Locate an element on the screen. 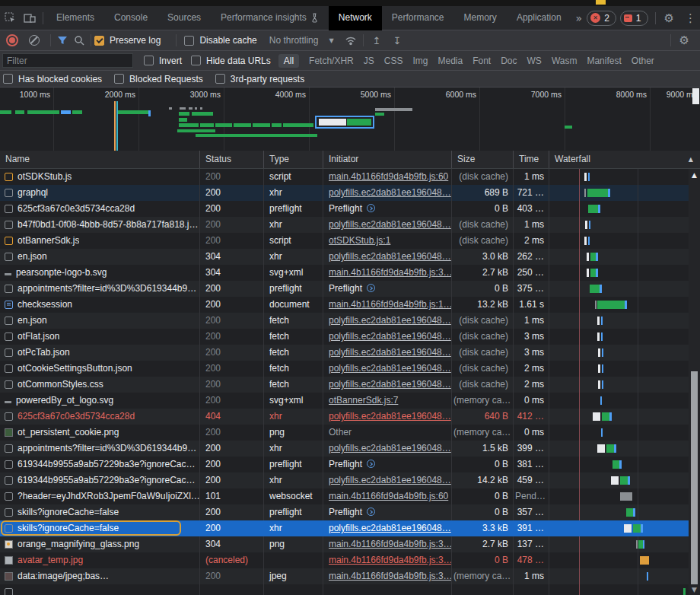 The width and height of the screenshot is (700, 595). table-row is located at coordinates (350, 590).